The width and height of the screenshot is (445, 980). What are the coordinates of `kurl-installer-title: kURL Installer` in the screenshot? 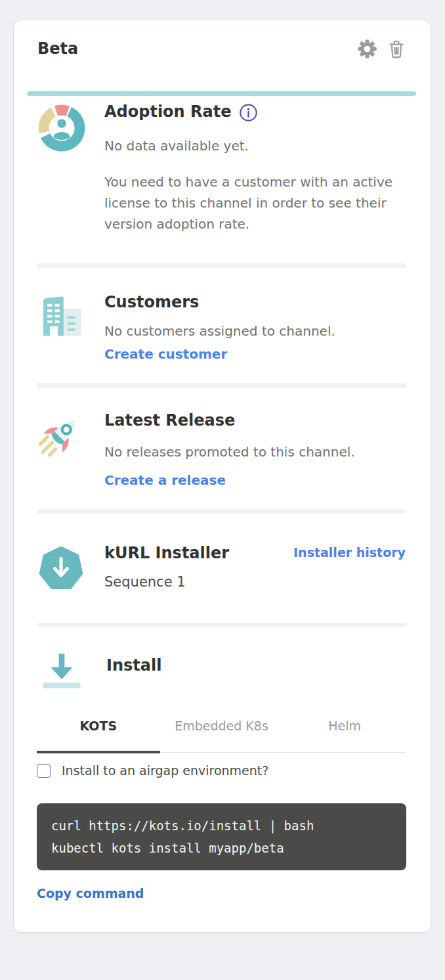 It's located at (167, 553).